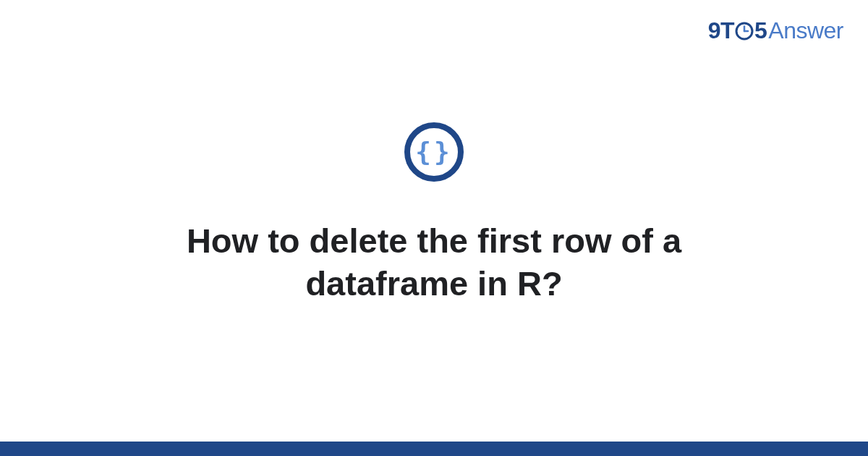 This screenshot has height=456, width=868. I want to click on brace-right: }, so click(442, 152).